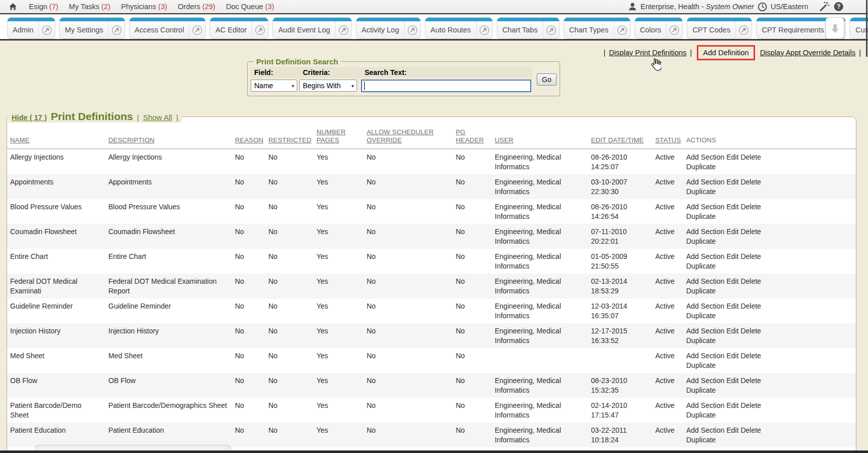 The height and width of the screenshot is (453, 868). I want to click on help-icon: ?, so click(839, 7).